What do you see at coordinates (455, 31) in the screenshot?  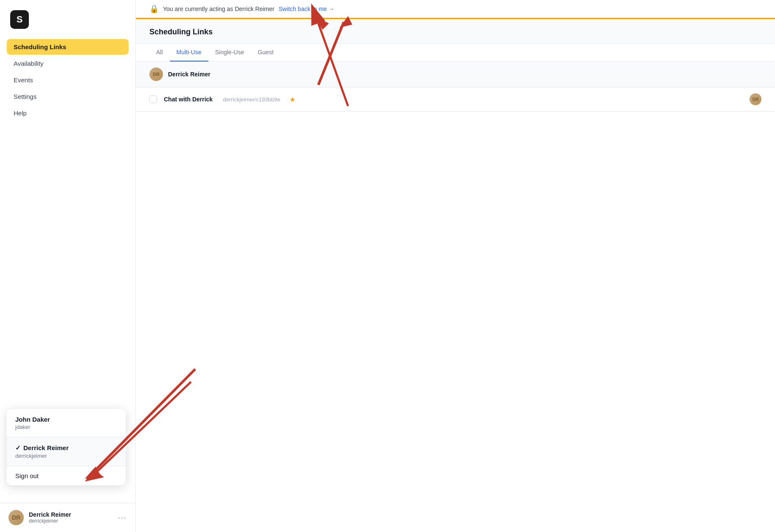 I see `page-header: Scheduling Links` at bounding box center [455, 31].